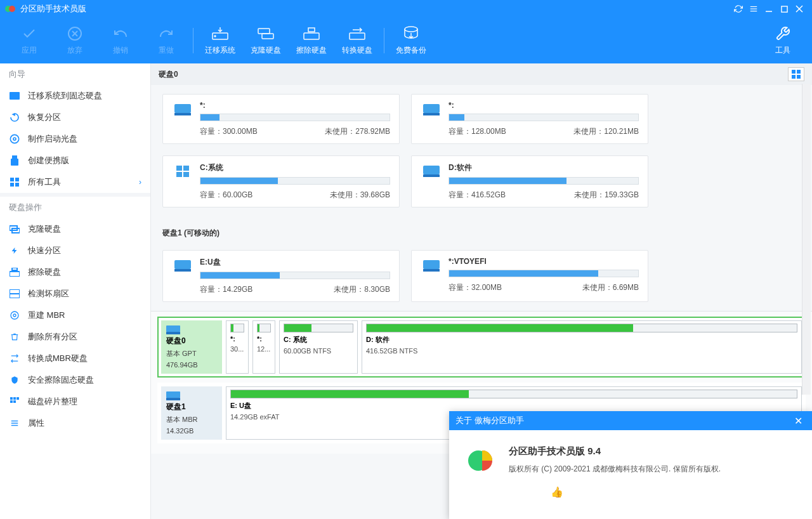  What do you see at coordinates (75, 251) in the screenshot?
I see `sidebar-item-quickpart: 快速分区` at bounding box center [75, 251].